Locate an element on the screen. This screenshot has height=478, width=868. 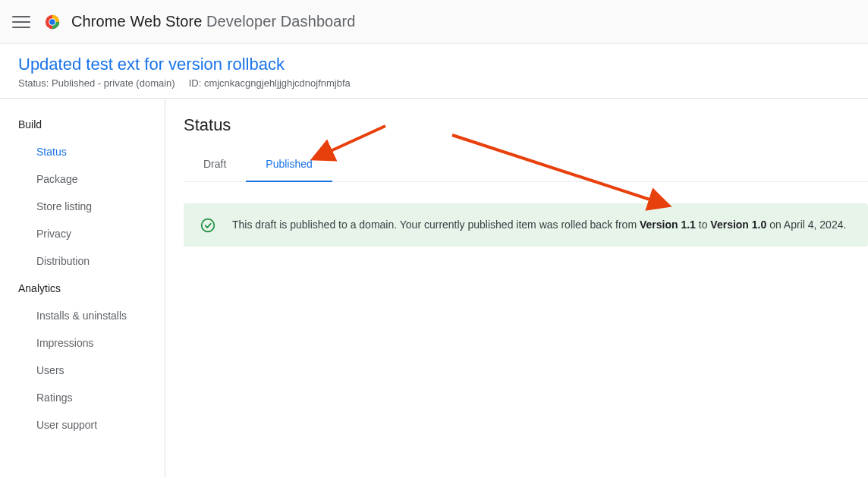
tab-draft: Draft is located at coordinates (215, 170).